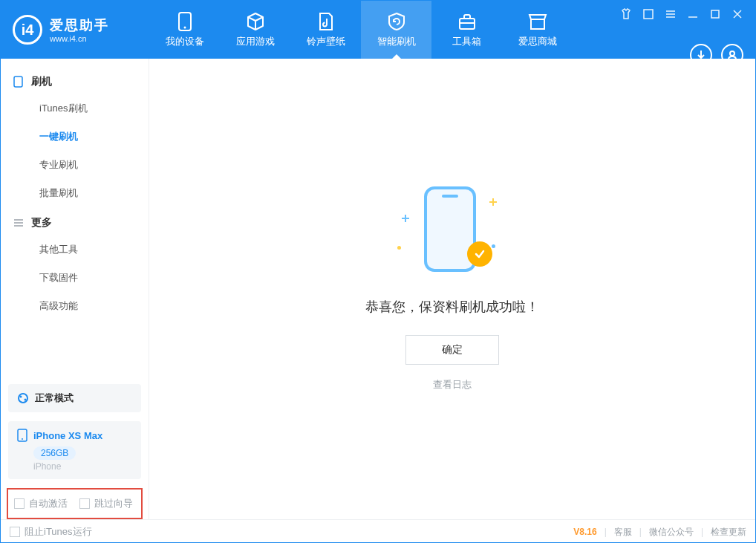 This screenshot has height=543, width=756. What do you see at coordinates (452, 385) in the screenshot?
I see `view-log-link: 查看日志` at bounding box center [452, 385].